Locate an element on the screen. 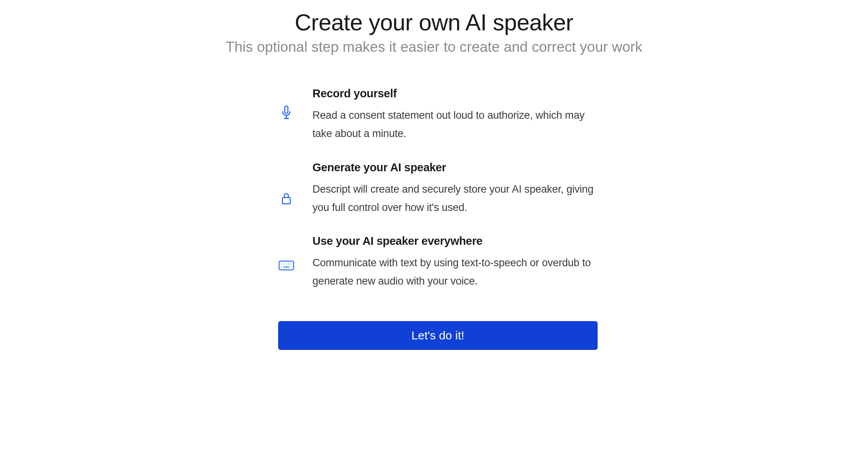 The image size is (868, 455). microphone-icon is located at coordinates (286, 104).